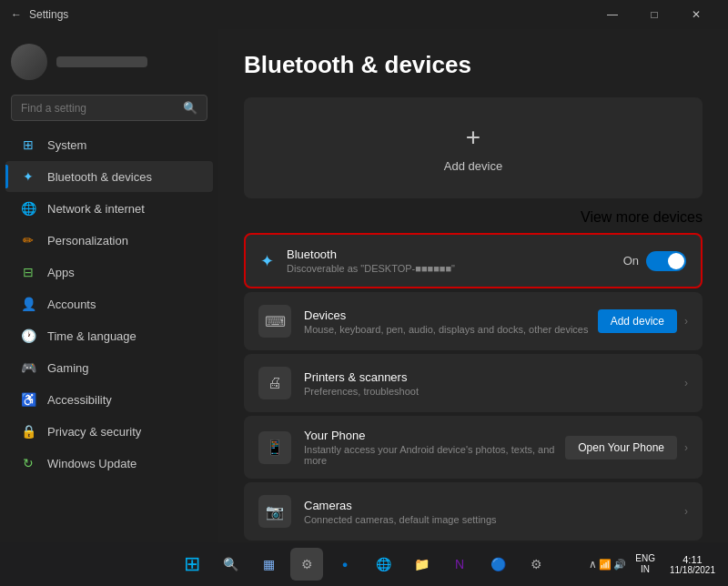  Describe the element at coordinates (494, 520) in the screenshot. I see `row-sub-cameras: Connected cameras, default image setting…` at that location.